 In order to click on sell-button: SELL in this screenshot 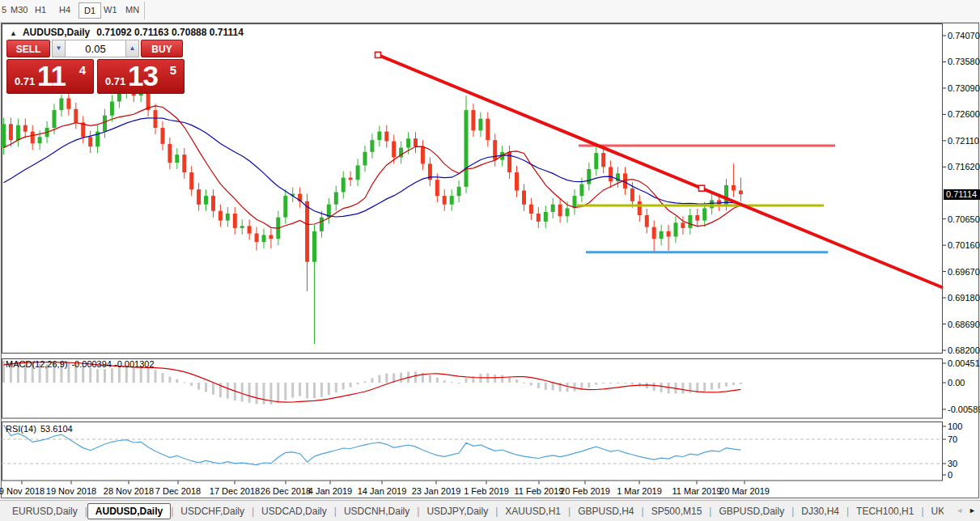, I will do `click(28, 49)`.